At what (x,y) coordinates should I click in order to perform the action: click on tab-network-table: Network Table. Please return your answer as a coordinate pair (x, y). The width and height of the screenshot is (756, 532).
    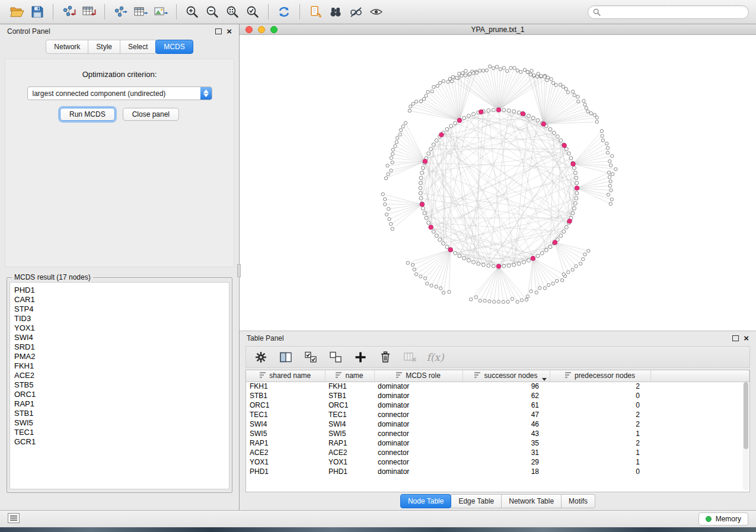
    Looking at the image, I should click on (531, 501).